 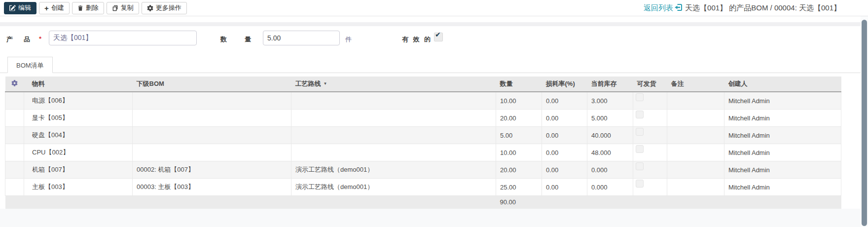 I want to click on table-header-row: 物料下级BOM工艺路线▼数量损耗率(%)当前库存可发货备注创建人, so click(x=423, y=84).